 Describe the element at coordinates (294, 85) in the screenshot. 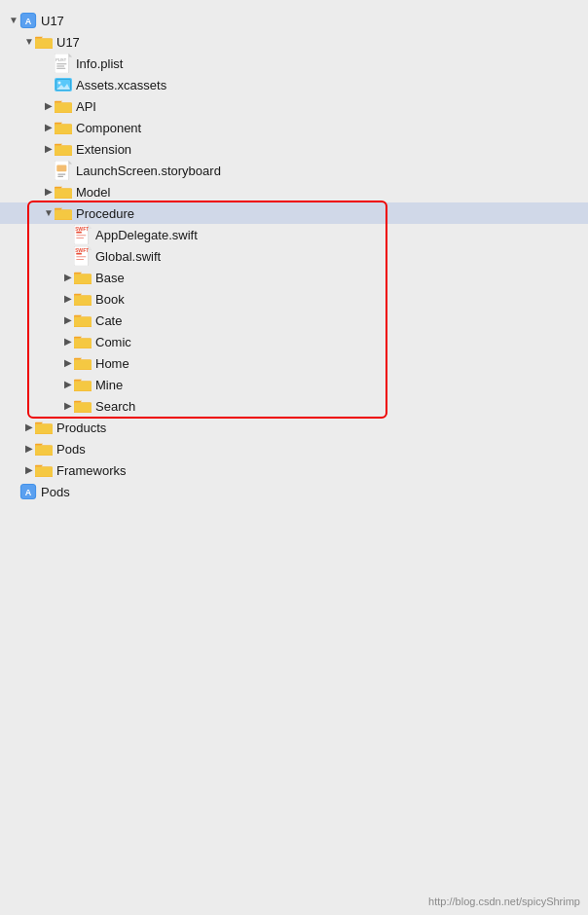

I see `tree-item-assets: Assets.xcassets` at that location.